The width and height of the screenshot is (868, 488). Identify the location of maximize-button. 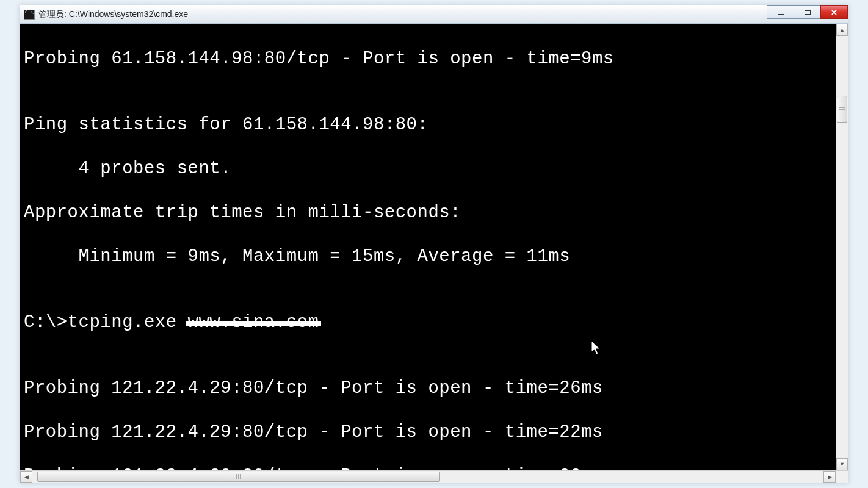
(807, 12).